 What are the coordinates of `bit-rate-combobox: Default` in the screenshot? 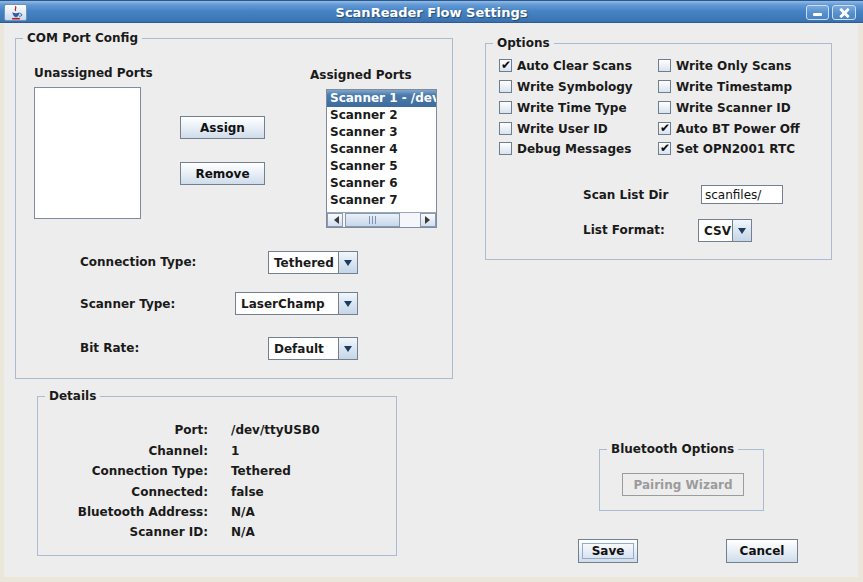 It's located at (313, 348).